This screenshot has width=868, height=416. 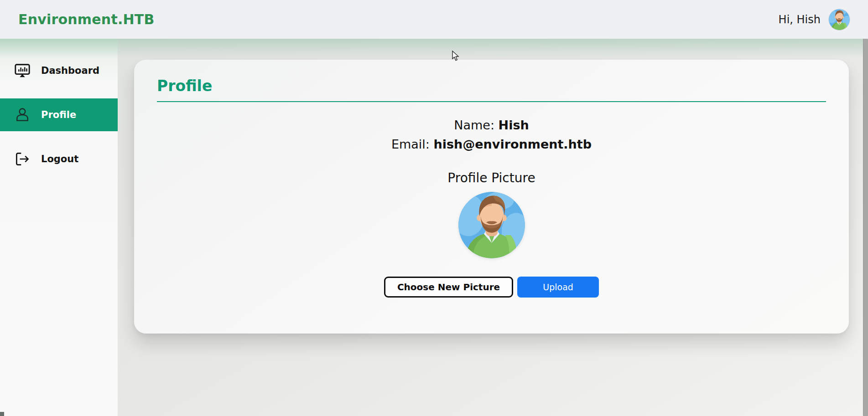 What do you see at coordinates (59, 71) in the screenshot?
I see `sidebar-item-dashboard: Dashboard` at bounding box center [59, 71].